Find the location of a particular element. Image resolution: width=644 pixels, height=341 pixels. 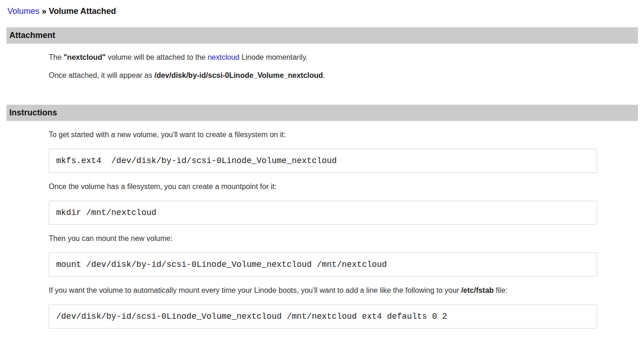

fstab-path: /etc/fstab is located at coordinates (477, 290).